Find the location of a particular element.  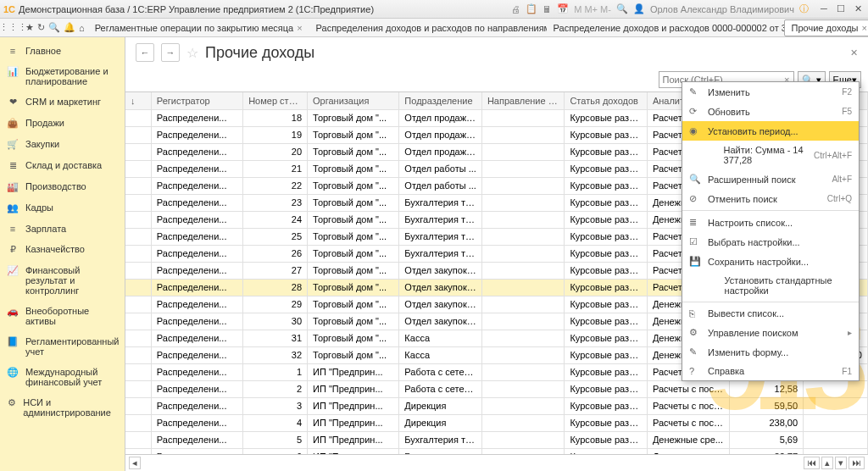

sidebar-icon: 🚗 is located at coordinates (13, 312).